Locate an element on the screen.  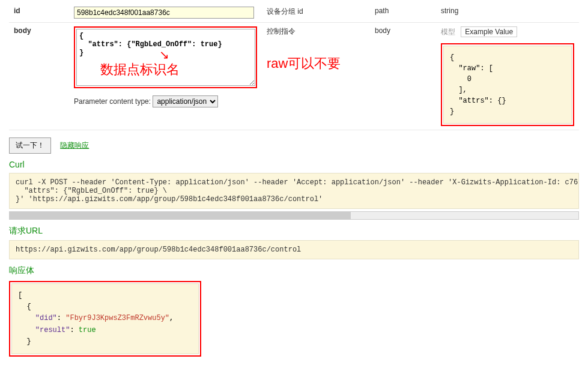
raw-annotation: raw可以不要 is located at coordinates (316, 64).